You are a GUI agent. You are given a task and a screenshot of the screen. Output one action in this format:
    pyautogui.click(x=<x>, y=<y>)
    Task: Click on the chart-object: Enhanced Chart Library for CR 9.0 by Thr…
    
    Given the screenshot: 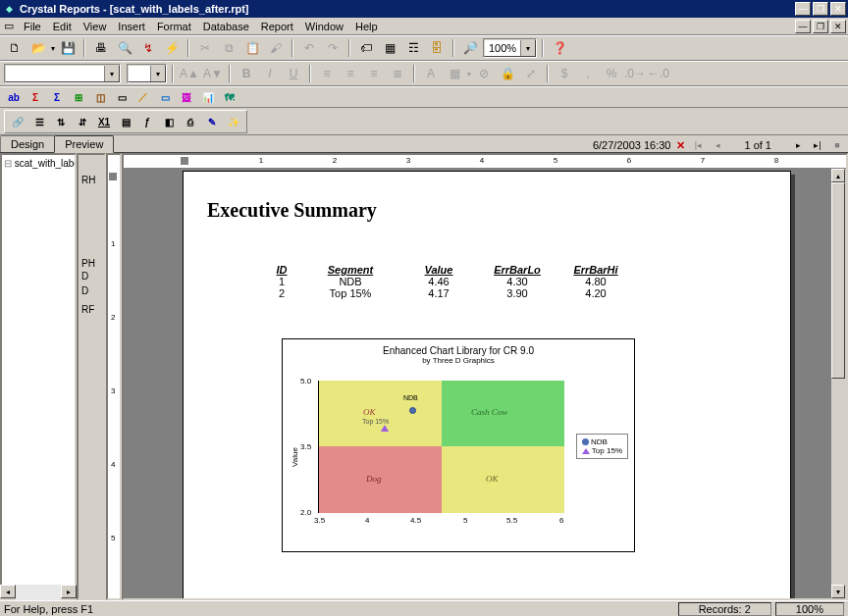 What is the action you would take?
    pyautogui.click(x=458, y=445)
    